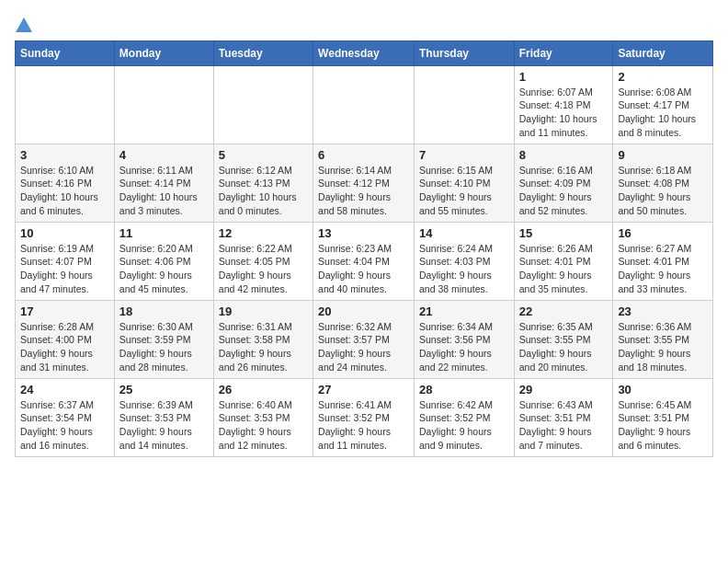 The image size is (728, 563). What do you see at coordinates (364, 418) in the screenshot?
I see `calendar-cell: 27Sunrise: 6:41 AM Sunset: 3:52 PM Dayli…` at bounding box center [364, 418].